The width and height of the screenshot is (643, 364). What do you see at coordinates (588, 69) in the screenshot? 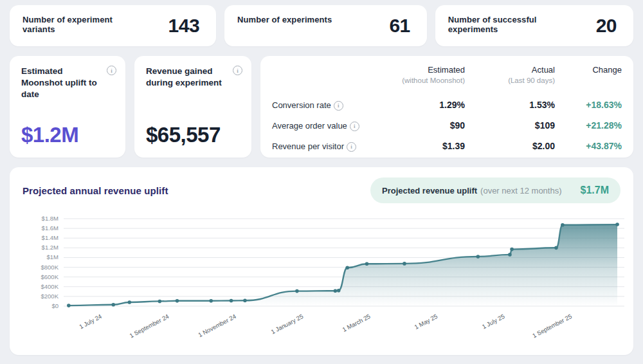
I see `column-title: Change` at bounding box center [588, 69].